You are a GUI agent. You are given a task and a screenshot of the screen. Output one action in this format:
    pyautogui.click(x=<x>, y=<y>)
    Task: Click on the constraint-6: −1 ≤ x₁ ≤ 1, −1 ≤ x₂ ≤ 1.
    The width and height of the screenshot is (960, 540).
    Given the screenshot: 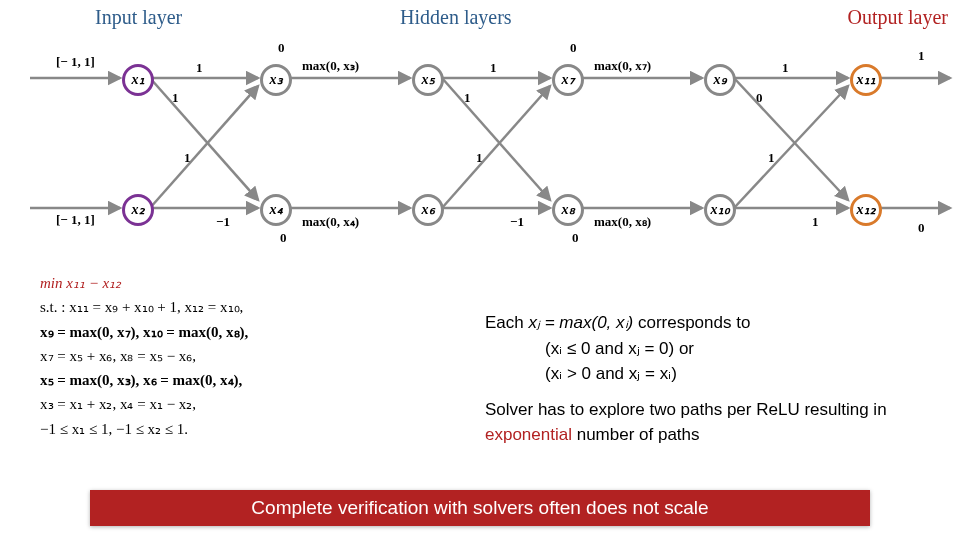 What is the action you would take?
    pyautogui.click(x=255, y=430)
    